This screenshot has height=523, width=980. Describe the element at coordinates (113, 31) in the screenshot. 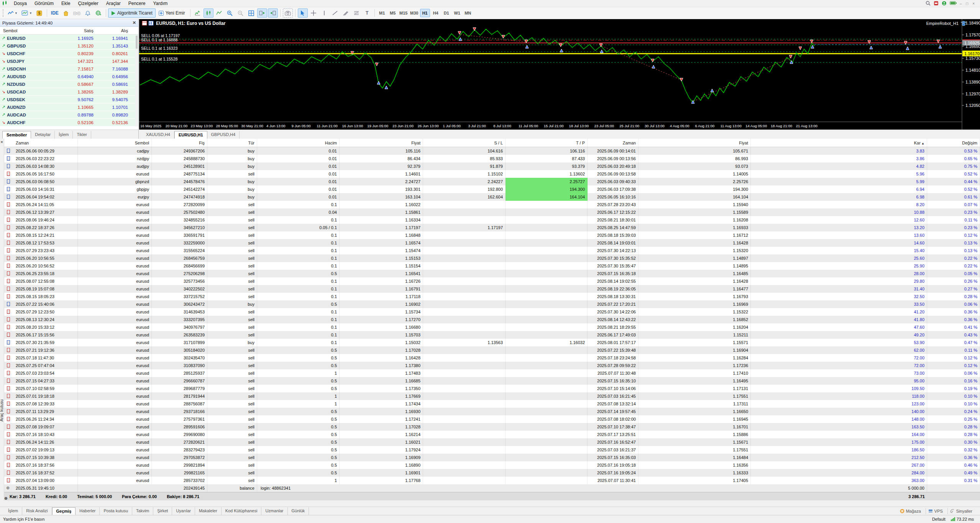

I see `col-ask: Alış` at that location.